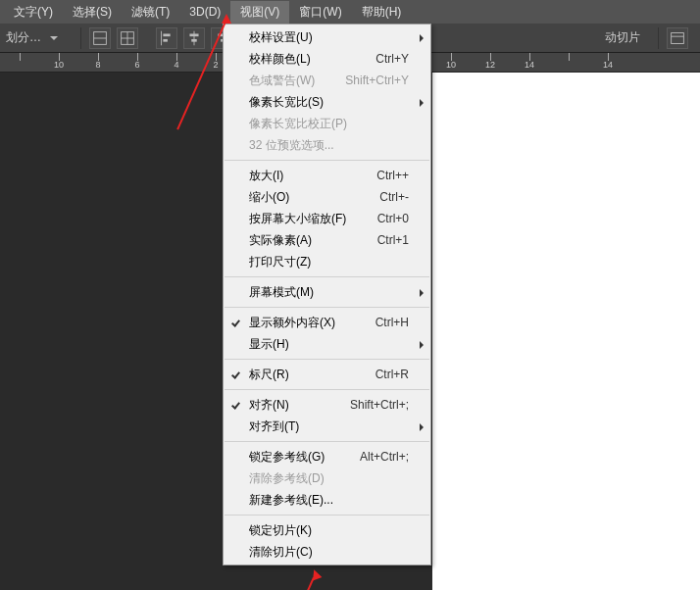  Describe the element at coordinates (329, 478) in the screenshot. I see `menu-item-label: 清除参考线(D)` at that location.